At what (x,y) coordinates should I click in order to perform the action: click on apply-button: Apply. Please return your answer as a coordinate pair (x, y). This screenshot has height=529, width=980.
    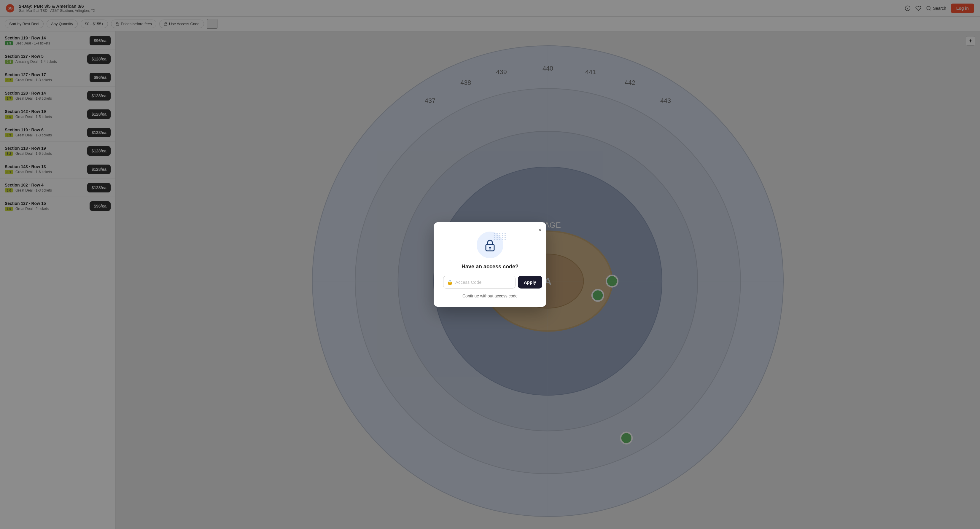
    Looking at the image, I should click on (530, 282).